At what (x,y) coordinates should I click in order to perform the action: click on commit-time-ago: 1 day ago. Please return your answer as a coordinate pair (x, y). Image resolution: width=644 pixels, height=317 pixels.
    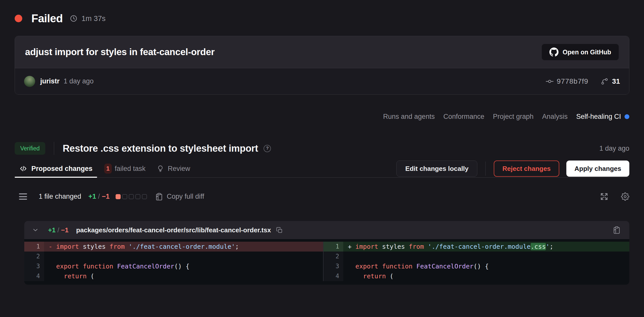
    Looking at the image, I should click on (79, 81).